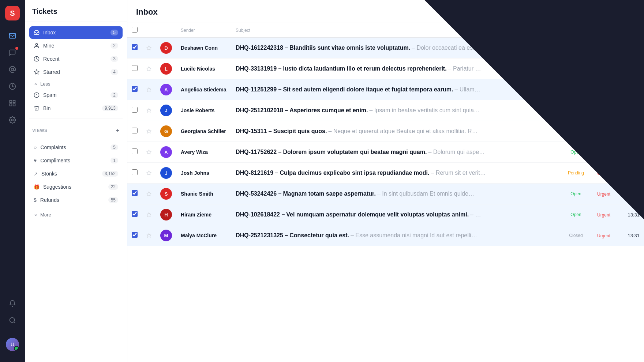 The image size is (644, 362). I want to click on time-6: 13:31, so click(634, 152).